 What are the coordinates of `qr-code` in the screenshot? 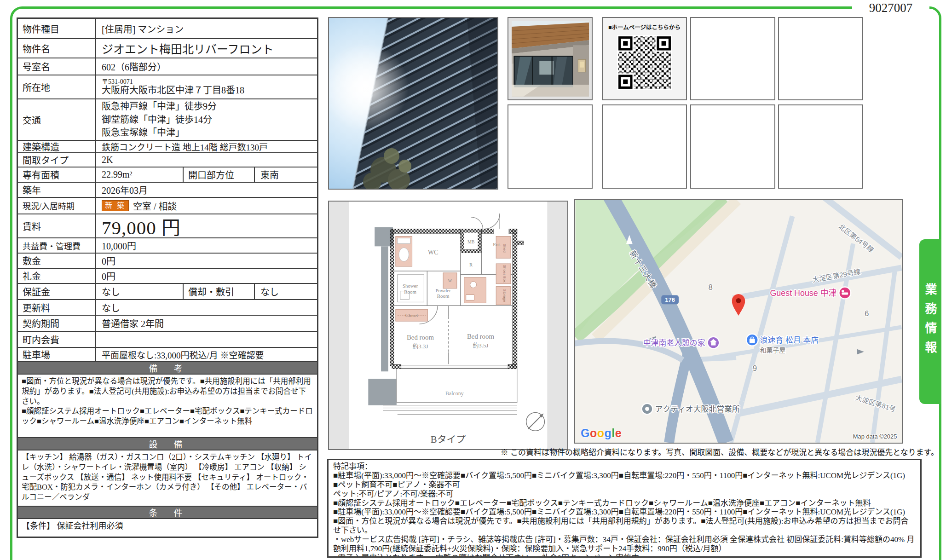 It's located at (645, 63).